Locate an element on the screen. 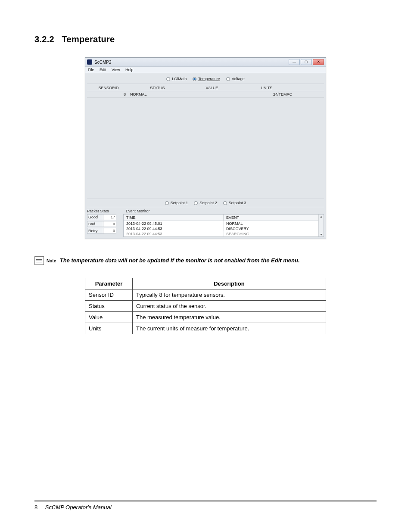 The height and width of the screenshot is (532, 411). section-number: 3.2.2 is located at coordinates (44, 39).